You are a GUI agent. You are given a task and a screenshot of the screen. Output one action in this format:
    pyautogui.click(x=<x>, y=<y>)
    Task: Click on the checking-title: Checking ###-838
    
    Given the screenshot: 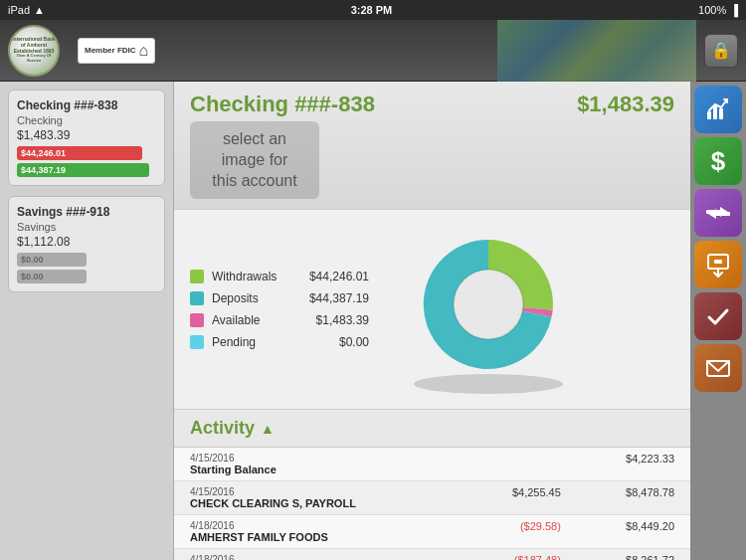 What is the action you would take?
    pyautogui.click(x=87, y=105)
    